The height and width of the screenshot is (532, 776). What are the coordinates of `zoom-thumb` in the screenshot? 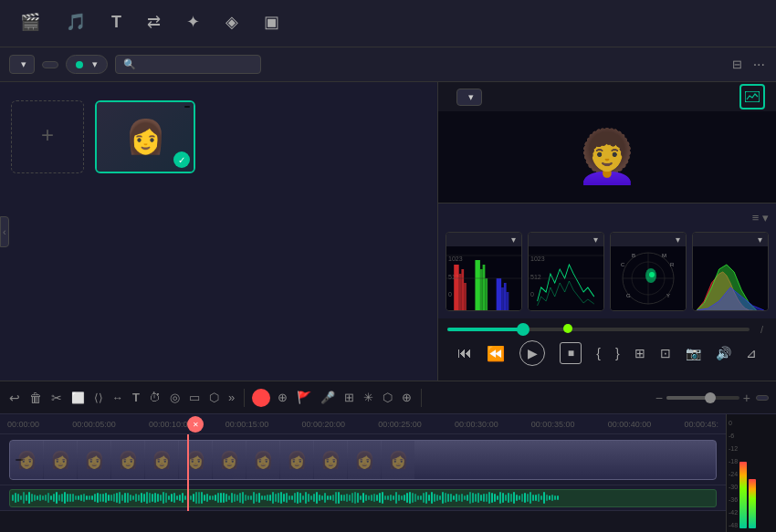 It's located at (710, 398).